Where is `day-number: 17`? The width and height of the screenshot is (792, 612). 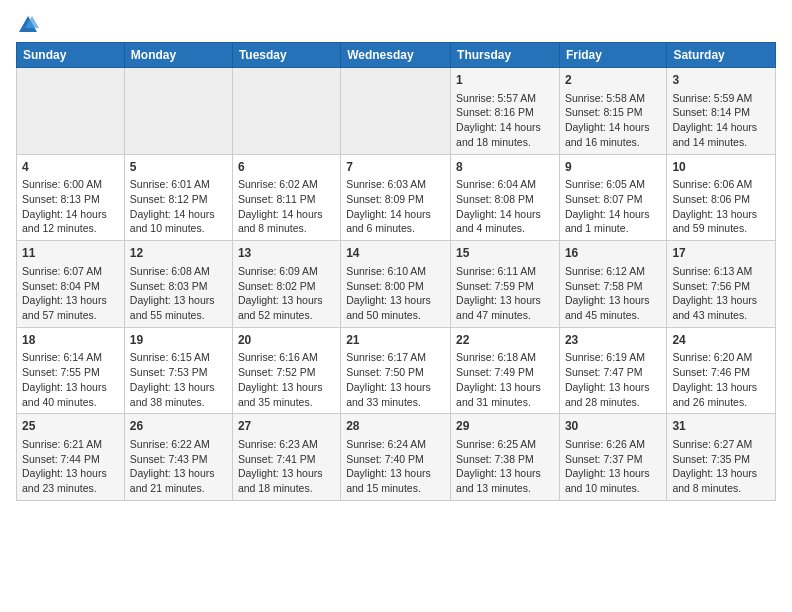 day-number: 17 is located at coordinates (721, 254).